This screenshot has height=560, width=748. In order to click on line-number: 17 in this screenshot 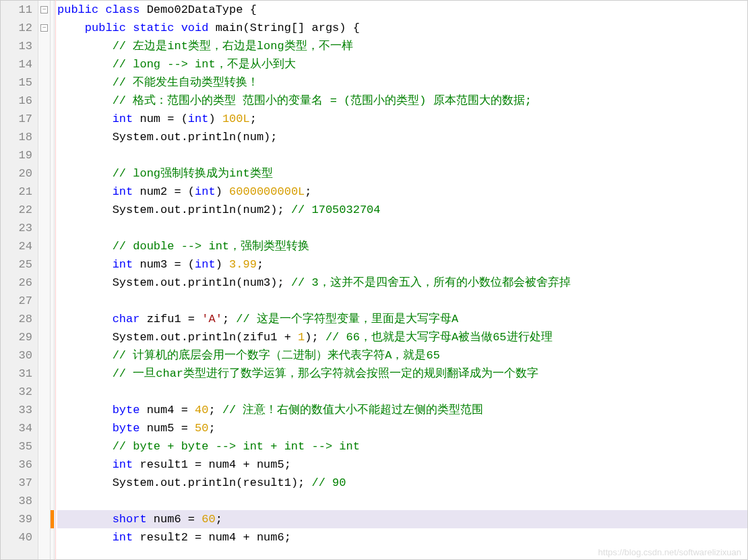, I will do `click(16, 119)`.